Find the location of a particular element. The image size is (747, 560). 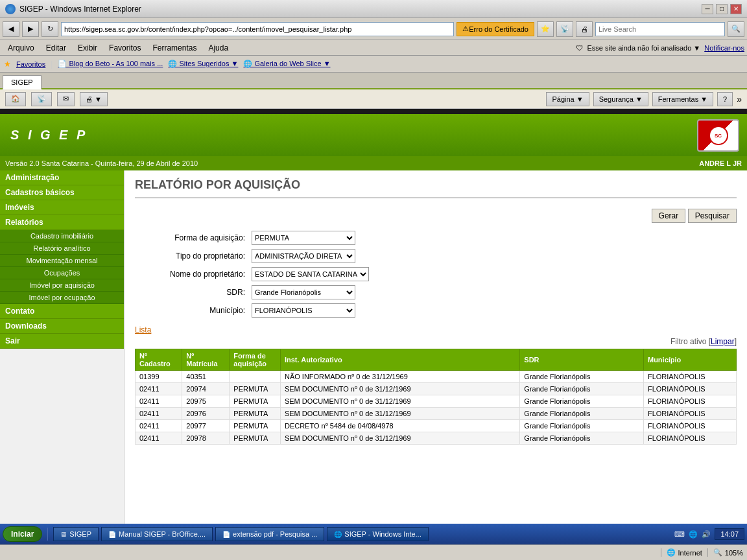

flag-badge: SC is located at coordinates (718, 135).